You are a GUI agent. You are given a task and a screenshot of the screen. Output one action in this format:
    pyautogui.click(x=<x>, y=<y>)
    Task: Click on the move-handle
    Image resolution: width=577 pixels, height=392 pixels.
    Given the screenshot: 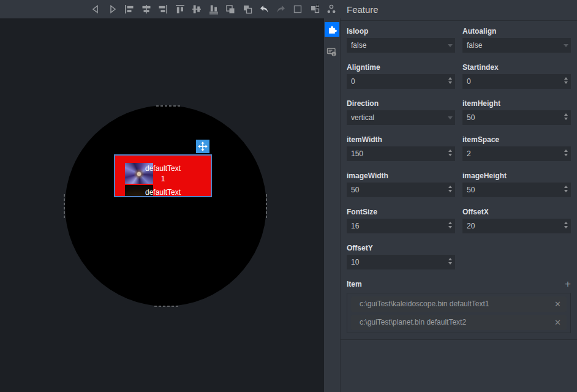 What is the action you would take?
    pyautogui.click(x=203, y=146)
    